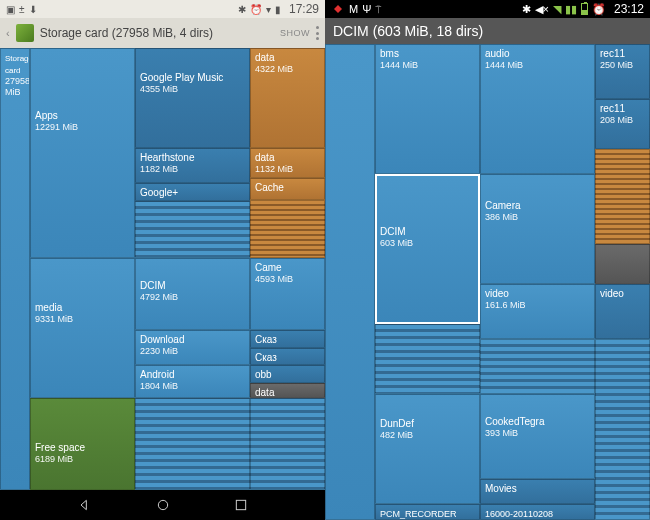  Describe the element at coordinates (538, 312) in the screenshot. I see `block-video: video 161.6 MiB` at that location.